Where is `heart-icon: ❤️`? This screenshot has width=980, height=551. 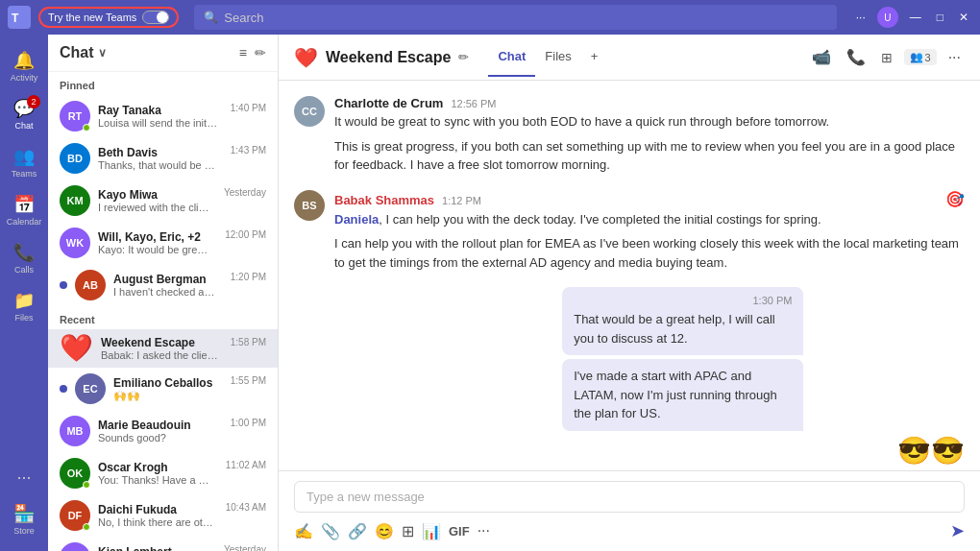 heart-icon: ❤️ is located at coordinates (77, 348).